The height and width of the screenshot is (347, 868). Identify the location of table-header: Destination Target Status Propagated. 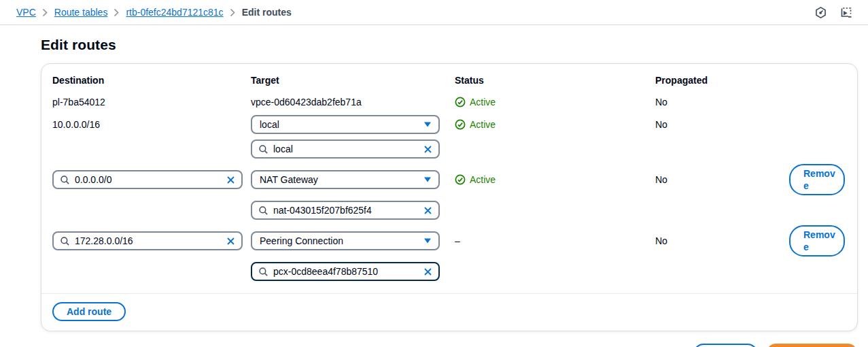
(449, 80).